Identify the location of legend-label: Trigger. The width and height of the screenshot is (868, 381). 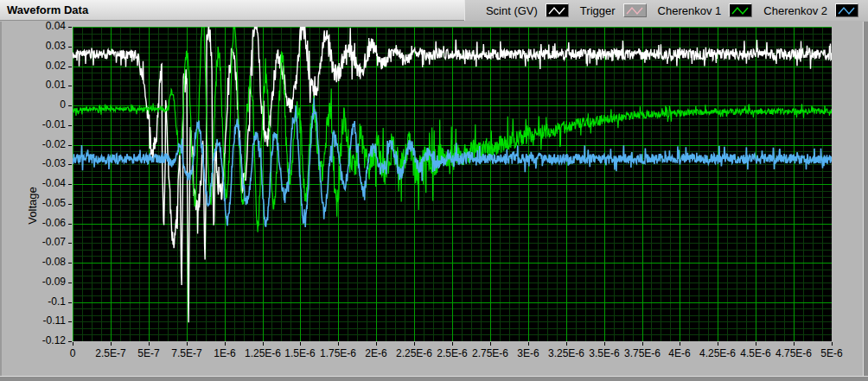
(598, 10).